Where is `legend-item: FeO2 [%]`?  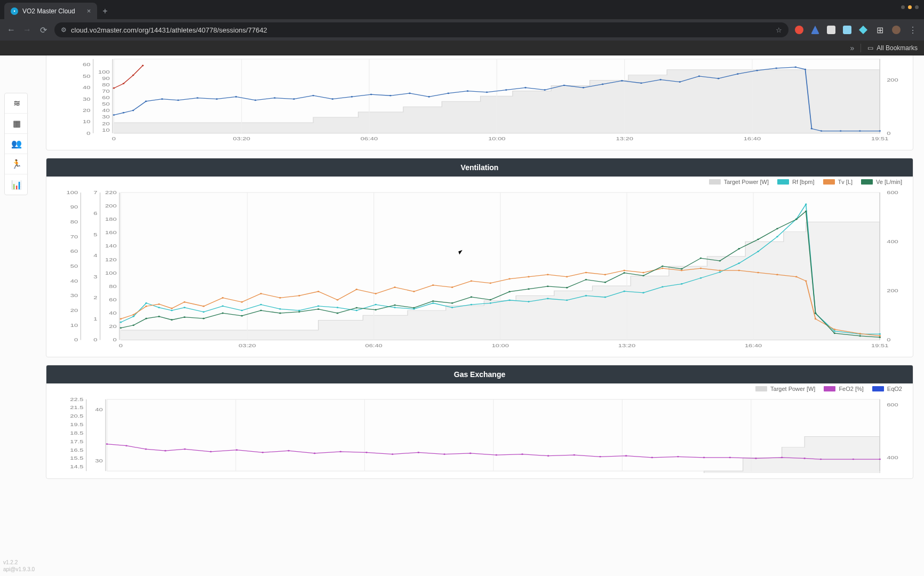 legend-item: FeO2 [%] is located at coordinates (843, 389).